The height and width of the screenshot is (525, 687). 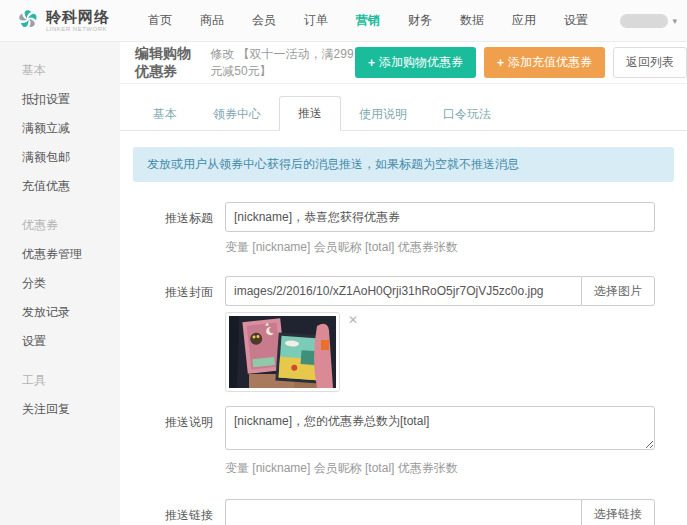 I want to click on user-avatar, so click(x=644, y=21).